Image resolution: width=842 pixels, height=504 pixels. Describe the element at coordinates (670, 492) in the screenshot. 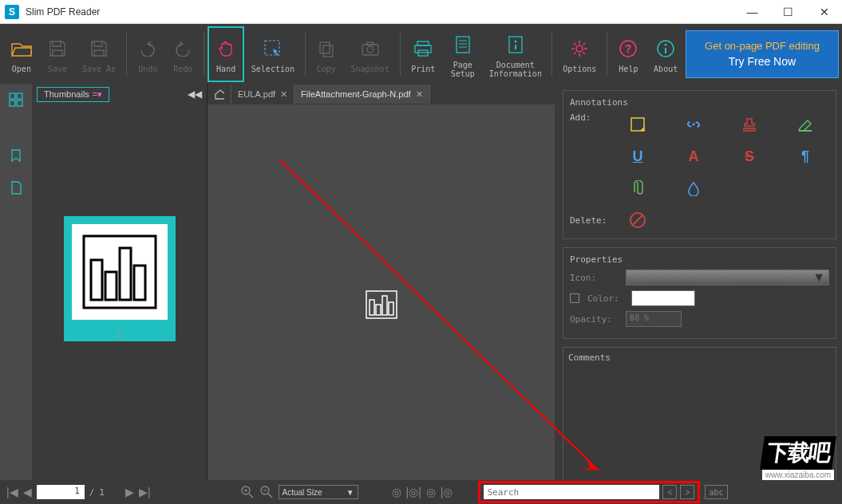

I see `search-prev-button: <` at that location.